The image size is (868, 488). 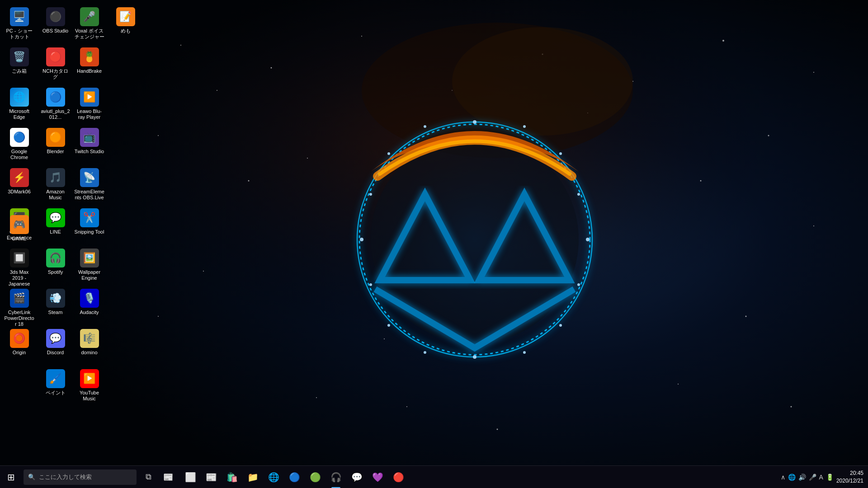 I want to click on pc-shortcut-icon-label: PC - ショートカット, so click(x=19, y=34).